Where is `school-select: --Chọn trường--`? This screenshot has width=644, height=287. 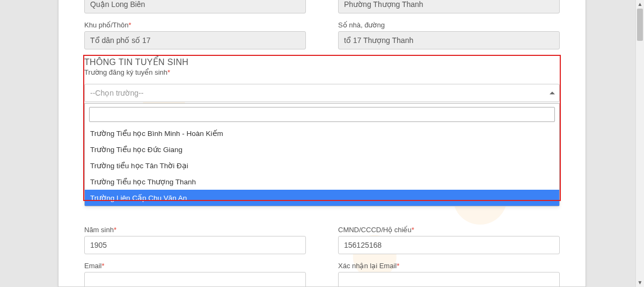
school-select: --Chọn trường-- is located at coordinates (322, 93).